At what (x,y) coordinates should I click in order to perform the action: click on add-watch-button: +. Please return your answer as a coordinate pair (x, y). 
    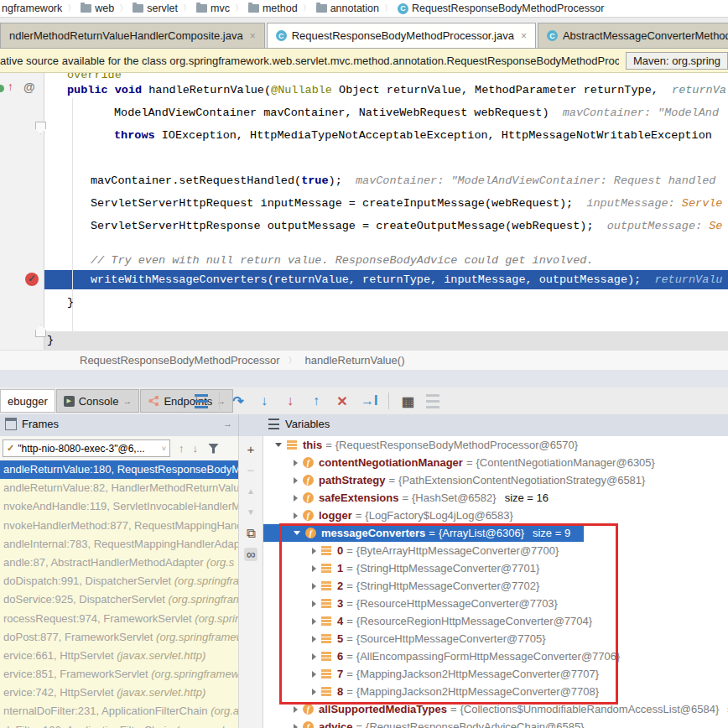
    Looking at the image, I should click on (252, 450).